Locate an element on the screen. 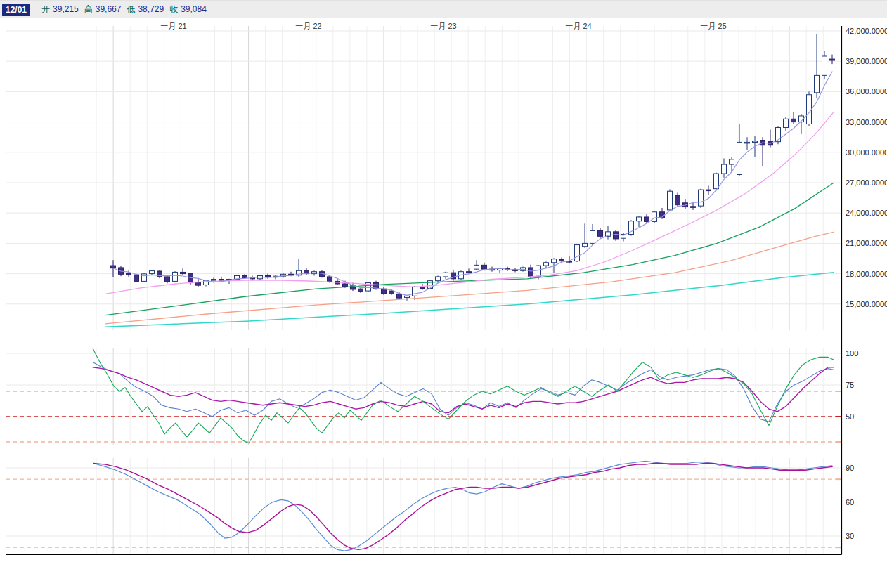 The height and width of the screenshot is (588, 887). svg-text: 90 is located at coordinates (850, 468).